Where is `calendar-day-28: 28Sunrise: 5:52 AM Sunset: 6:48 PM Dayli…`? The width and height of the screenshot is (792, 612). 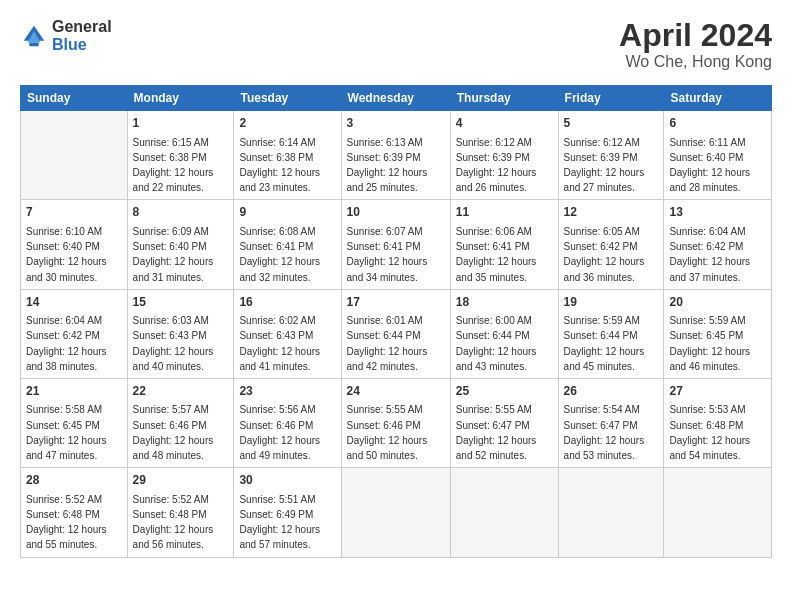 calendar-day-28: 28Sunrise: 5:52 AM Sunset: 6:48 PM Dayli… is located at coordinates (74, 512).